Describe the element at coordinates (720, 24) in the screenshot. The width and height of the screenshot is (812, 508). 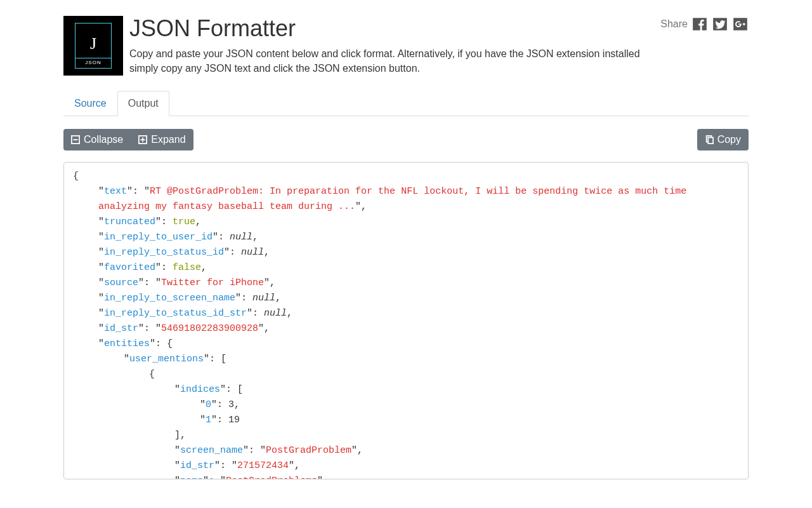
I see `twitter-icon` at that location.